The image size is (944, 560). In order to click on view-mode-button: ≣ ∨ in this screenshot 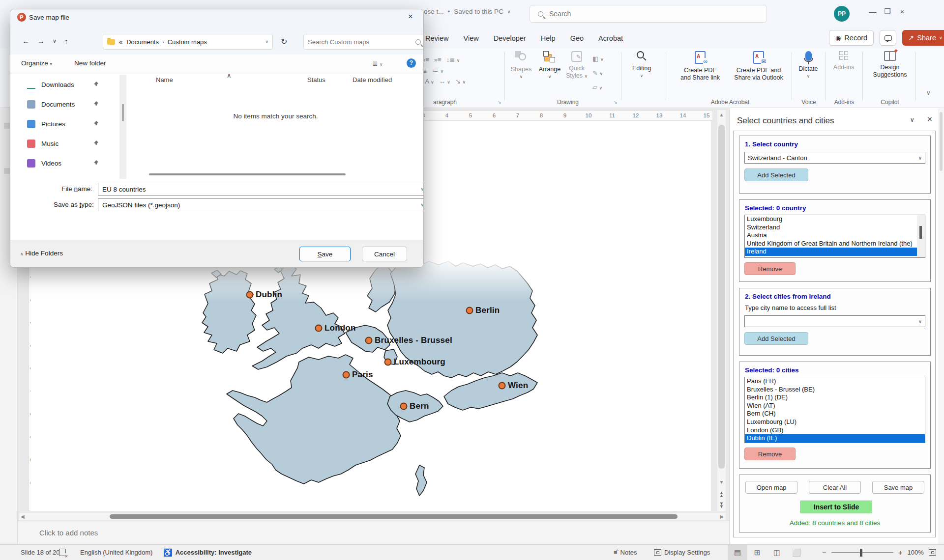, I will do `click(378, 63)`.